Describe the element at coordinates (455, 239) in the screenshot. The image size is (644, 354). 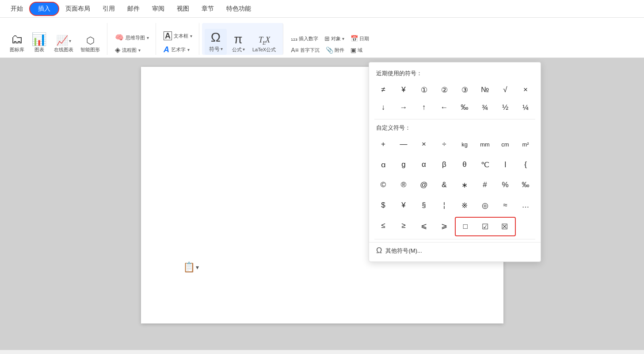
I see `symbol-divider2` at that location.